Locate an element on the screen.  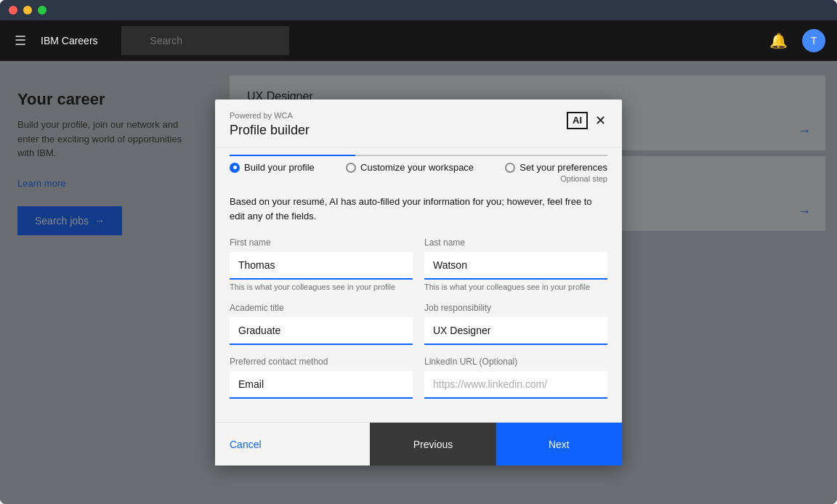
academic-title-label: Academic title is located at coordinates (321, 308).